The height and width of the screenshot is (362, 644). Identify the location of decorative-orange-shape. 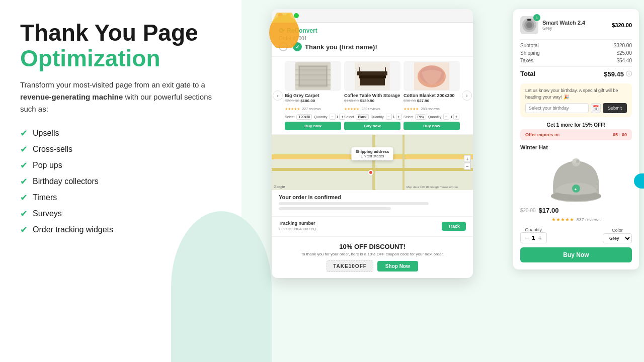
(284, 29).